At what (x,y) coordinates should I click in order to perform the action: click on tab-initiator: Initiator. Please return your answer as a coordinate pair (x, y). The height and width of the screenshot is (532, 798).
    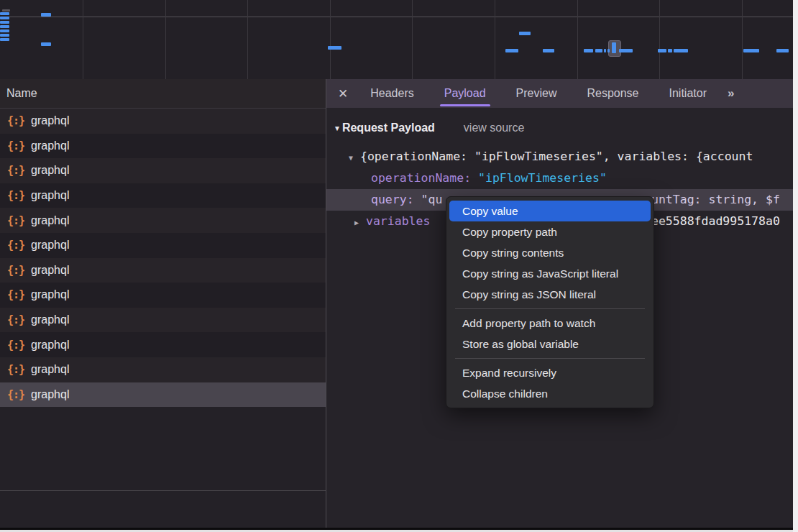
    Looking at the image, I should click on (688, 93).